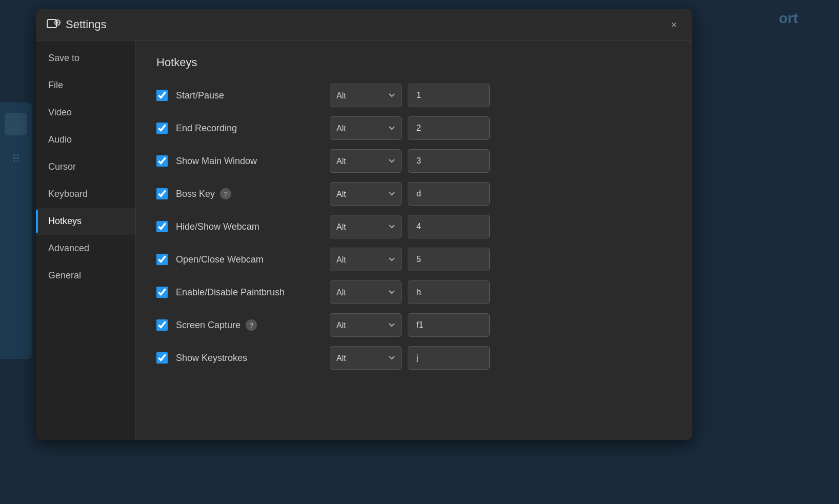  I want to click on hotkey-row-open-close-webcam: Open/Close WebcamAltCtrlShiftWin, so click(414, 259).